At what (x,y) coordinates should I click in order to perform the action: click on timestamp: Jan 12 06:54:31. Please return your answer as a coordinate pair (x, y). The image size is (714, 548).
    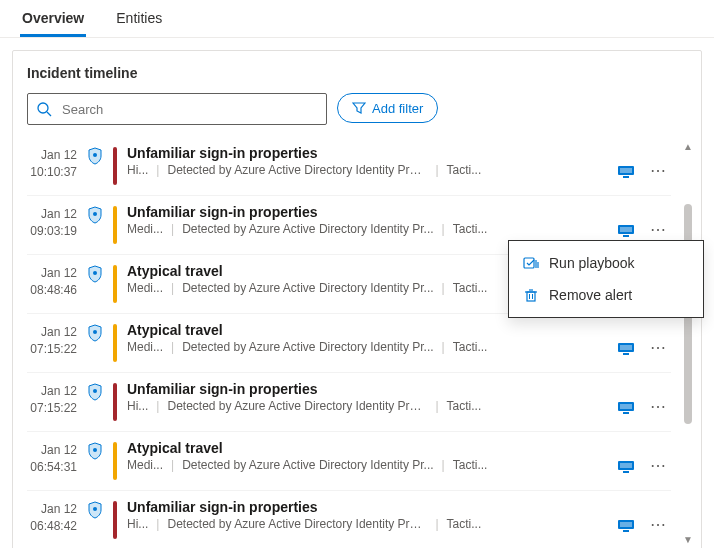
    Looking at the image, I should click on (52, 458).